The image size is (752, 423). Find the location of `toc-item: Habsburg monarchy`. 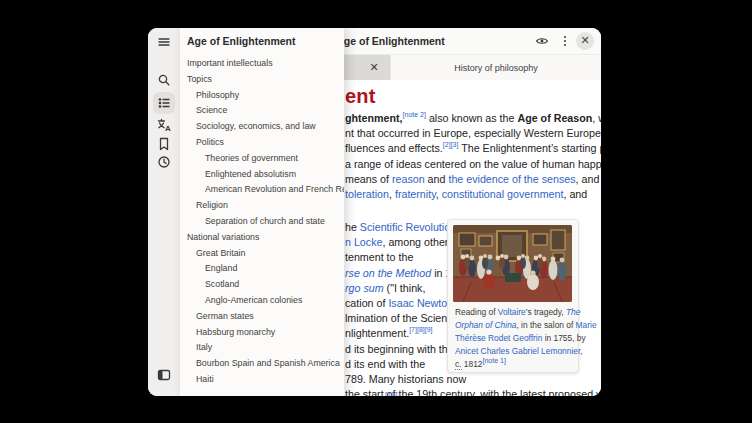

toc-item: Habsburg monarchy is located at coordinates (262, 333).